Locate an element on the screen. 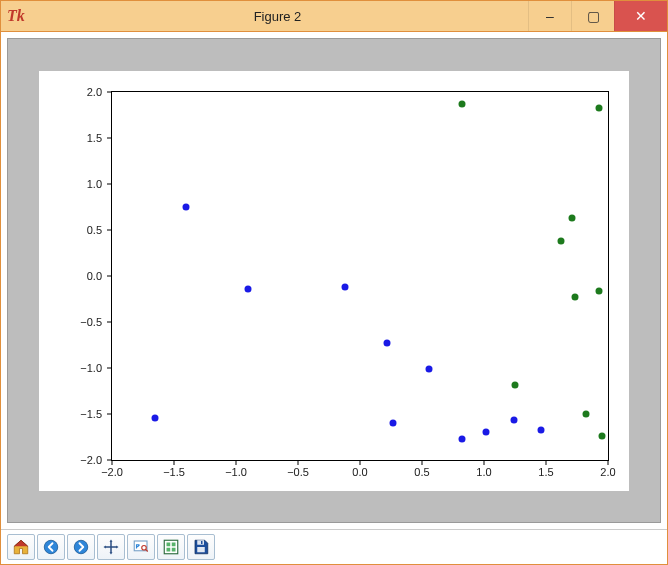 This screenshot has height=565, width=668. titlebar: Tk Figure 2 – ▢ ✕ is located at coordinates (334, 16).